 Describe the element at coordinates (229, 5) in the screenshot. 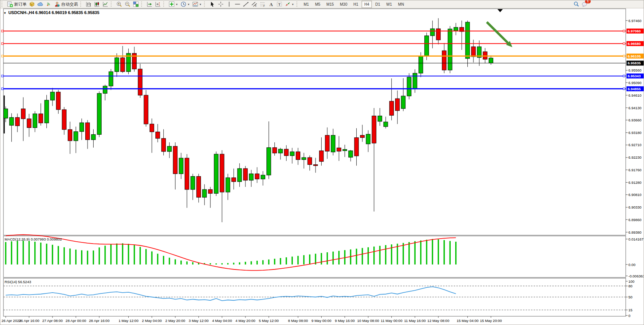

I see `vertical-line-button` at that location.